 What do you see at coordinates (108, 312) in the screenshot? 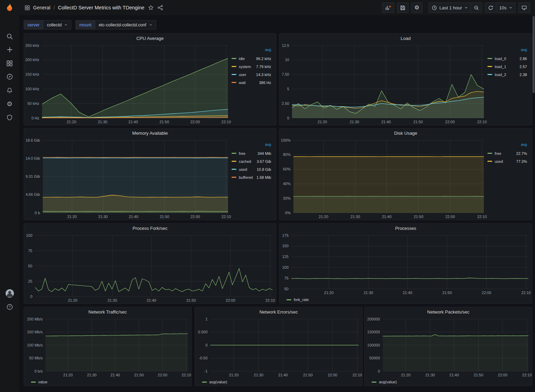
I see `panel-title: Network Traffic/sec` at bounding box center [108, 312].